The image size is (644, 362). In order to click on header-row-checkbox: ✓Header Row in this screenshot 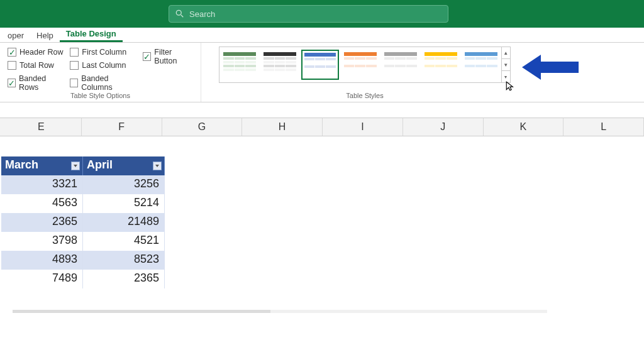, I will do `click(35, 52)`.